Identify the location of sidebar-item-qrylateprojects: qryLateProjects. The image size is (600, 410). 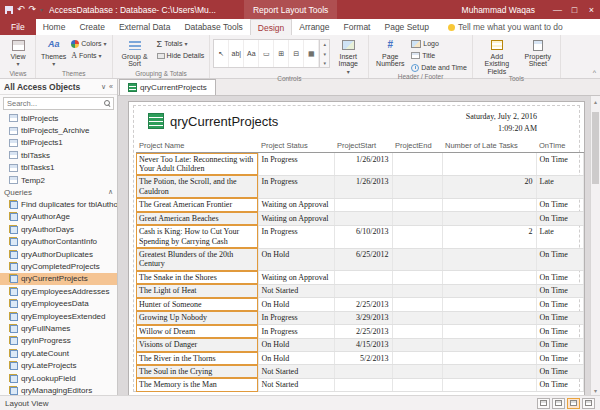
(58, 365).